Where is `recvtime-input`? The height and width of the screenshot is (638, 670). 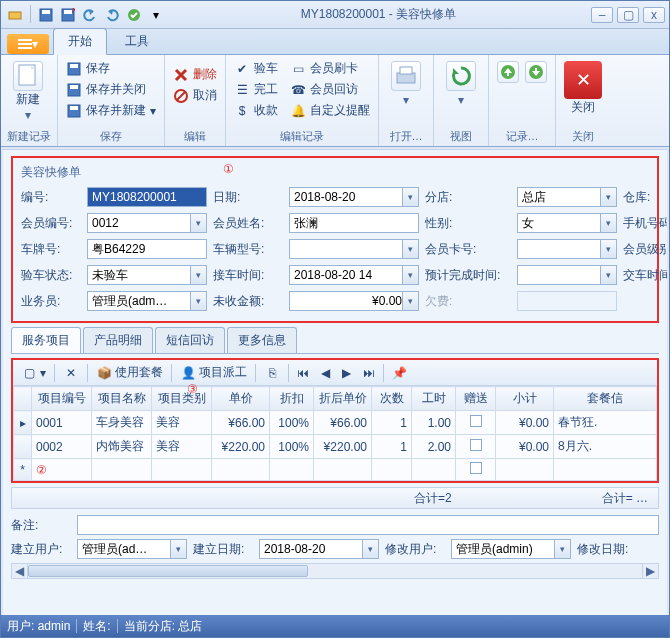
recvtime-input is located at coordinates (354, 275).